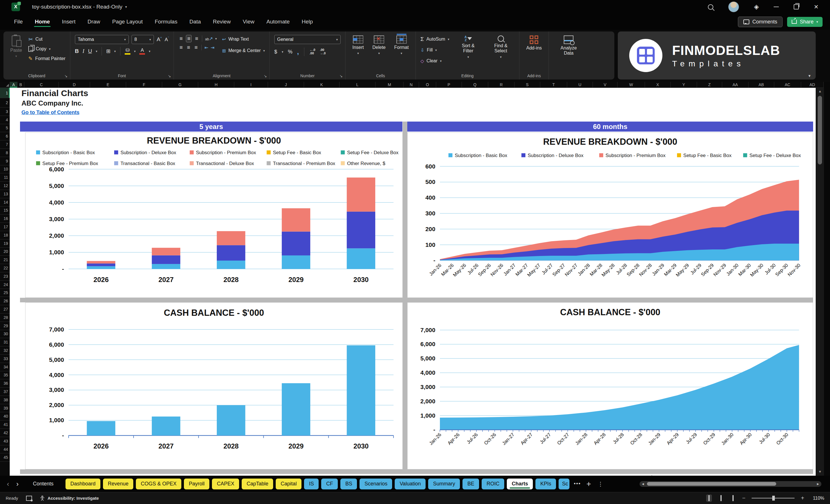 The height and width of the screenshot is (504, 830). Describe the element at coordinates (77, 51) in the screenshot. I see `bold-button: B` at that location.